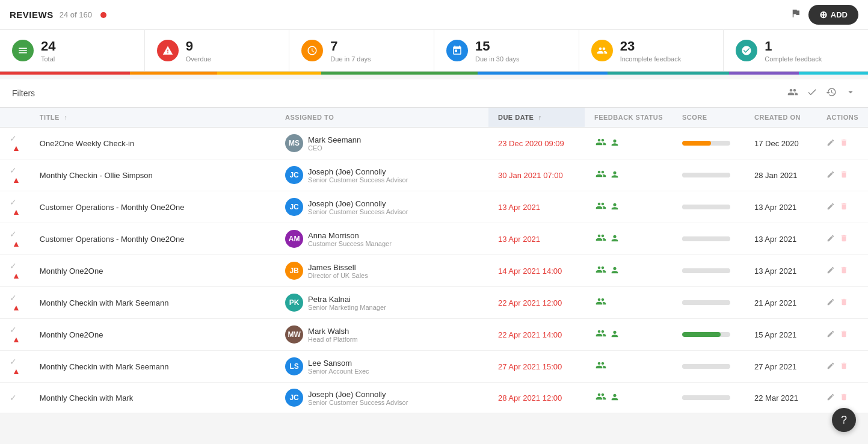 This screenshot has width=868, height=444. What do you see at coordinates (434, 367) in the screenshot?
I see `table-row: ✓ ▲ Monthly Checkin with Mark Seemann LS…` at bounding box center [434, 367].